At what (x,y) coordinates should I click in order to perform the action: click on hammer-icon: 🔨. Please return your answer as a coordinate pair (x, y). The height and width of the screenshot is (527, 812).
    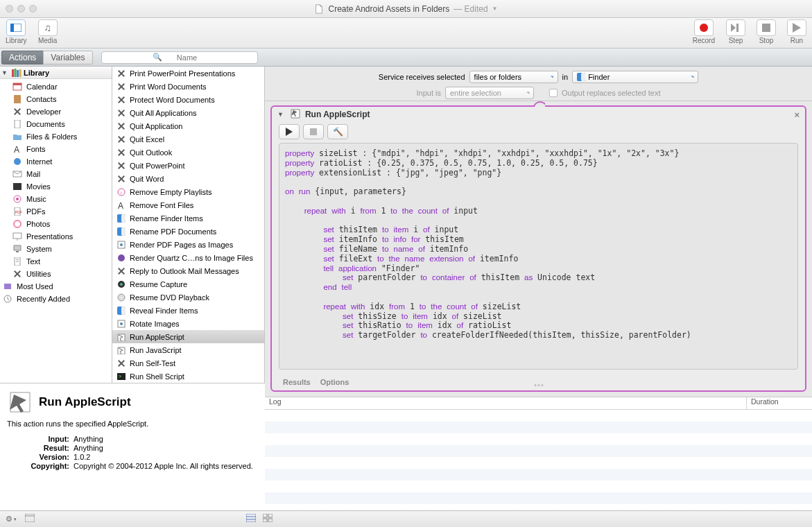
    Looking at the image, I should click on (338, 132).